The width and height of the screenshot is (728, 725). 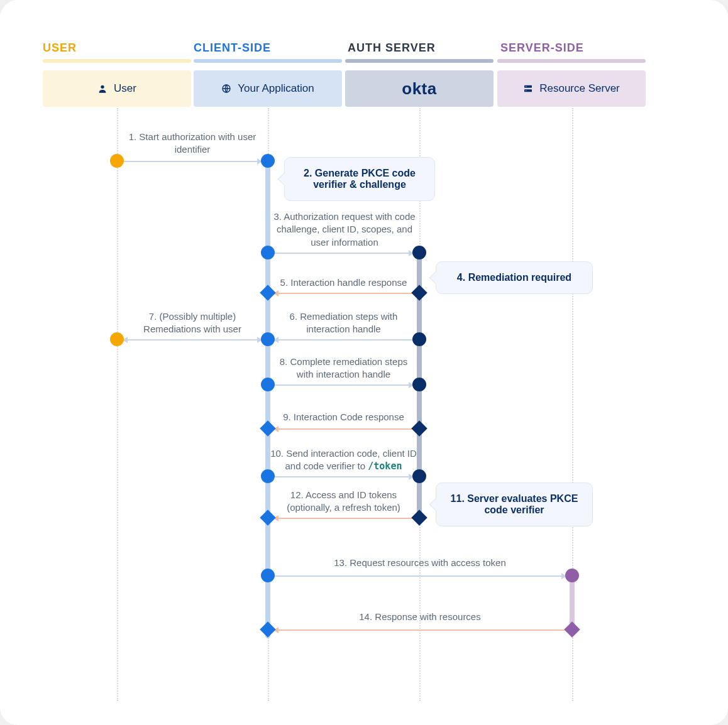 I want to click on lane-title-auth: AUTH SERVER, so click(x=392, y=48).